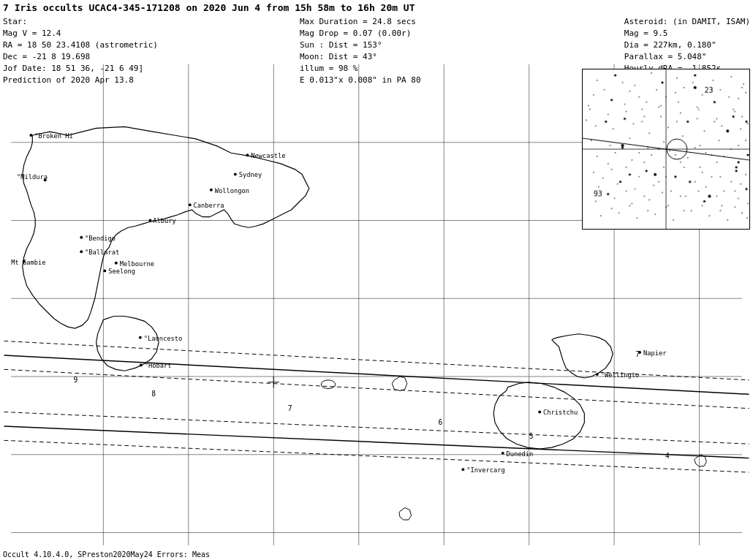  I want to click on asteroid-label: Asteroid: (in DAMIT, ISAM), so click(687, 22).